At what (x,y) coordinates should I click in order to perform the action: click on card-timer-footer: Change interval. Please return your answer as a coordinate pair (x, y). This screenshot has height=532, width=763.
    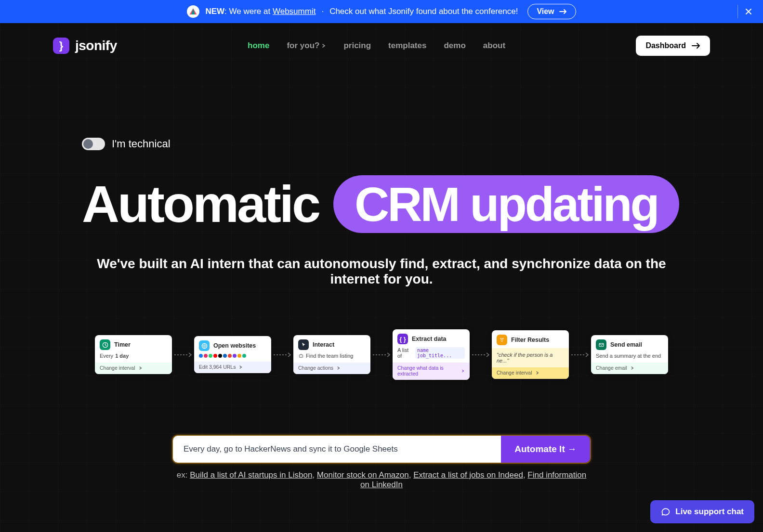
    Looking at the image, I should click on (133, 368).